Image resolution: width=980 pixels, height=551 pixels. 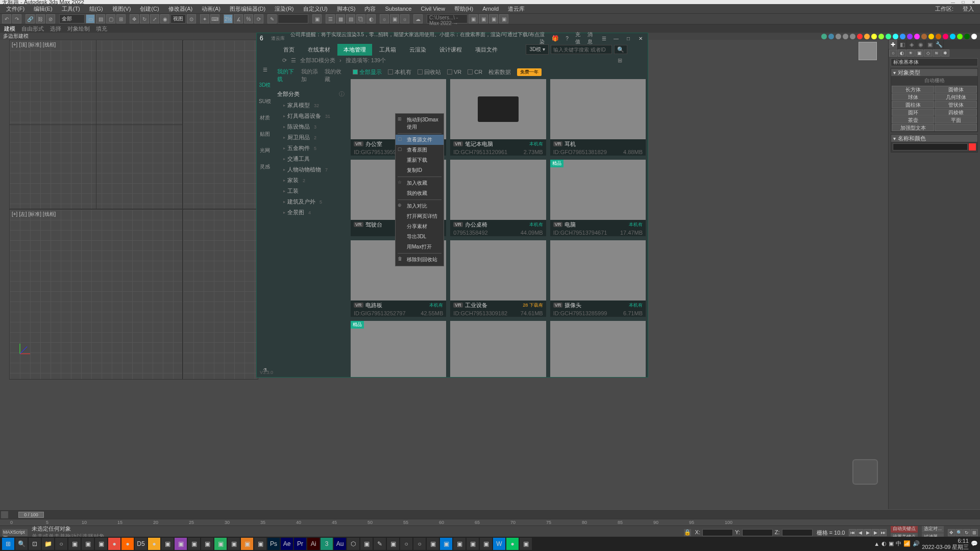 What do you see at coordinates (463, 9) in the screenshot?
I see `menu-help: 帮助(H)` at bounding box center [463, 9].